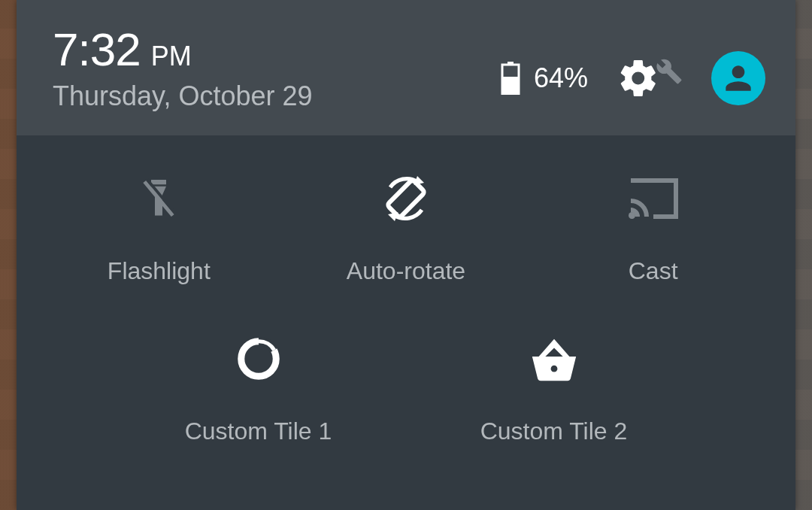  Describe the element at coordinates (171, 56) in the screenshot. I see `clock-ampm: PM` at that location.